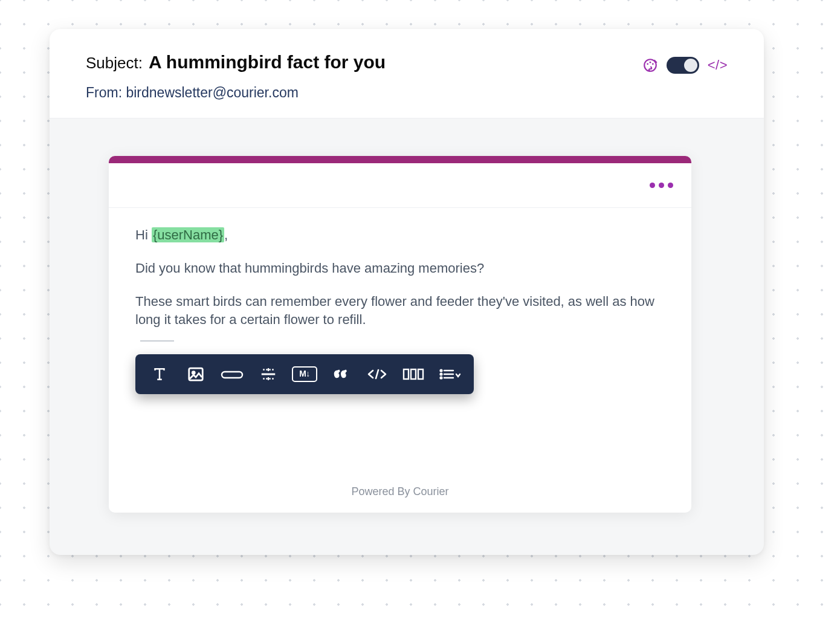 Image resolution: width=840 pixels, height=619 pixels. What do you see at coordinates (718, 65) in the screenshot?
I see `code-mode-label: </>` at bounding box center [718, 65].